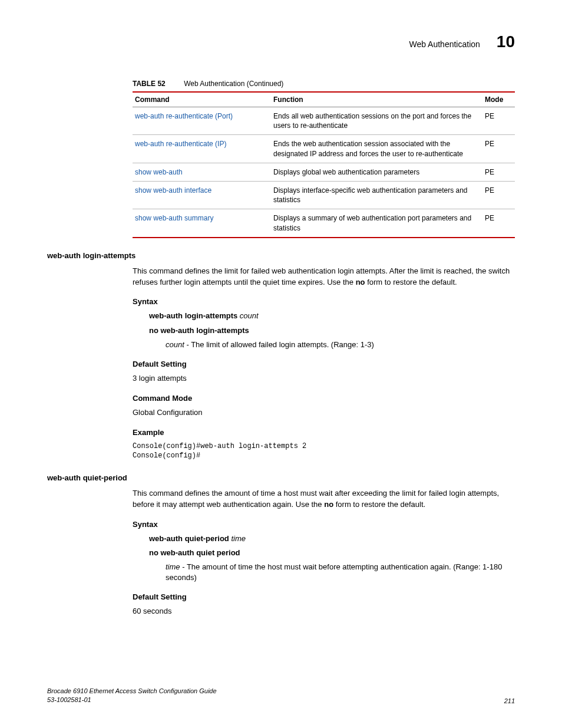  Describe the element at coordinates (281, 696) in the screenshot. I see `page-footer: Brocade 6910 Ethernet Access Switch Conf…` at that location.